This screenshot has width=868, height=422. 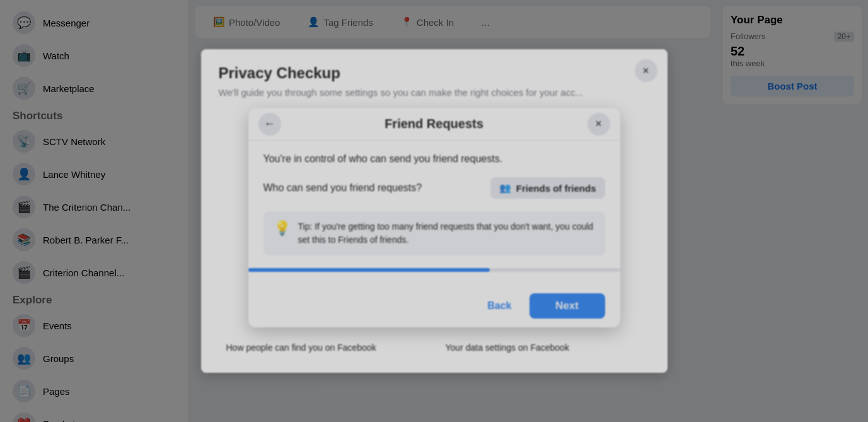 What do you see at coordinates (434, 348) in the screenshot?
I see `bottom-cards: How people can find you on Facebook Your…` at bounding box center [434, 348].